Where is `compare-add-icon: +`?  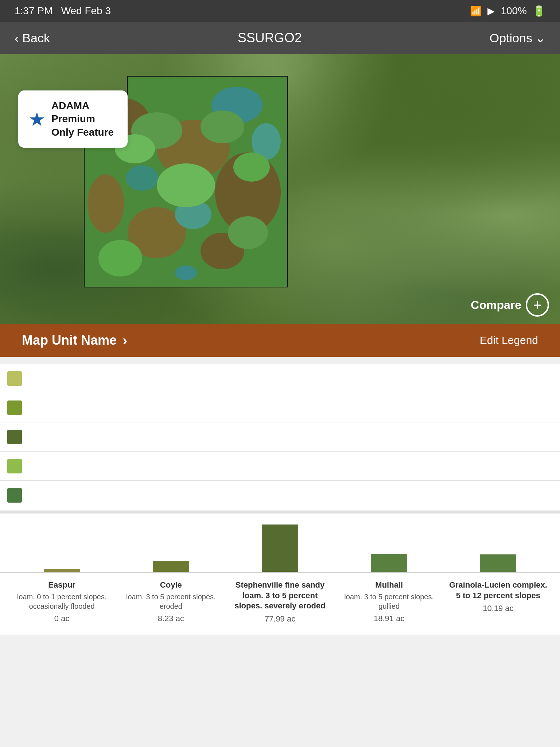 compare-add-icon: + is located at coordinates (537, 305).